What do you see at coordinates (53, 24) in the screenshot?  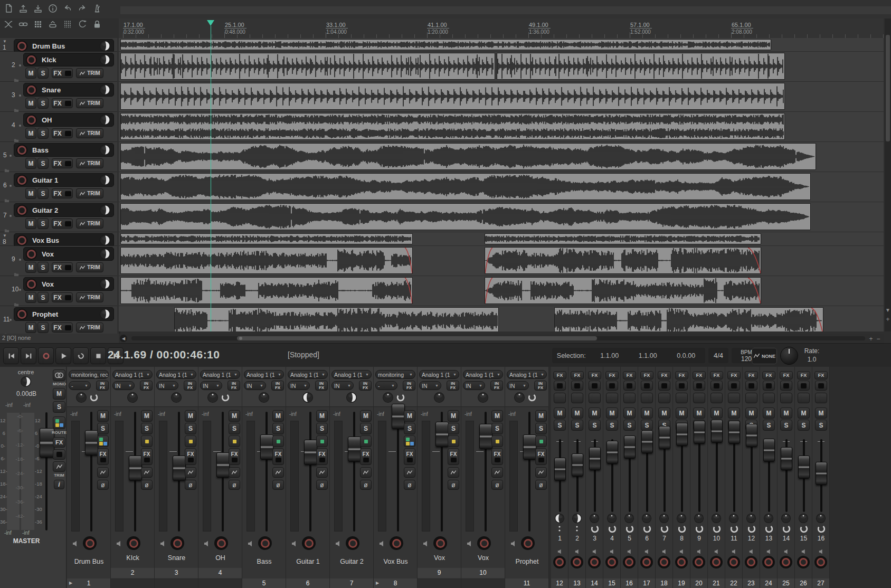 I see `grouping-icon` at bounding box center [53, 24].